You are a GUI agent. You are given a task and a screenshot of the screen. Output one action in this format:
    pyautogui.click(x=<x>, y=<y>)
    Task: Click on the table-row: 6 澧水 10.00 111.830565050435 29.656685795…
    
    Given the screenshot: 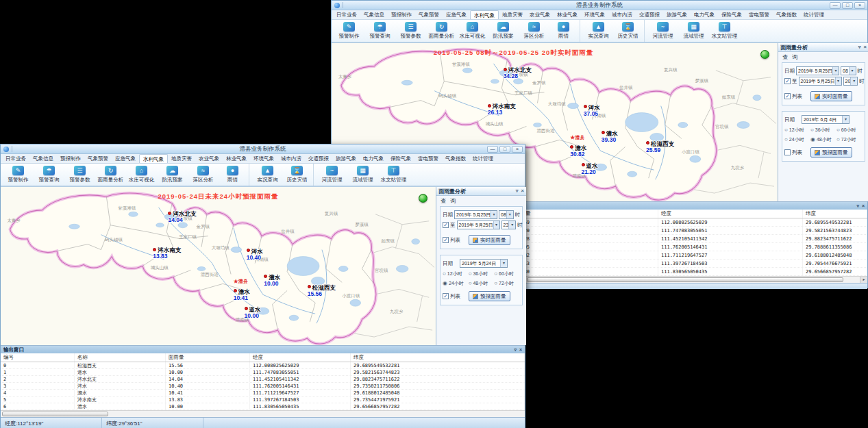 What is the action you would take?
    pyautogui.click(x=263, y=407)
    